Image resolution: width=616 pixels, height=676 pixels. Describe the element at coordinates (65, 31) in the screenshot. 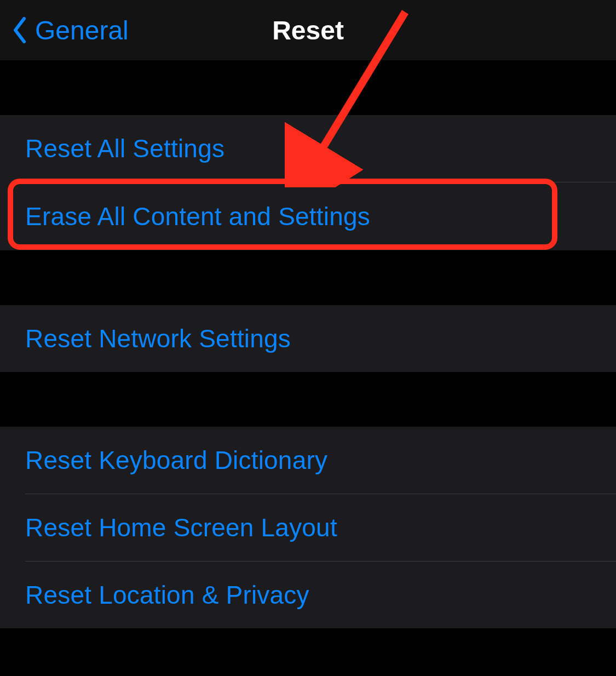

I see `back-button: General` at that location.